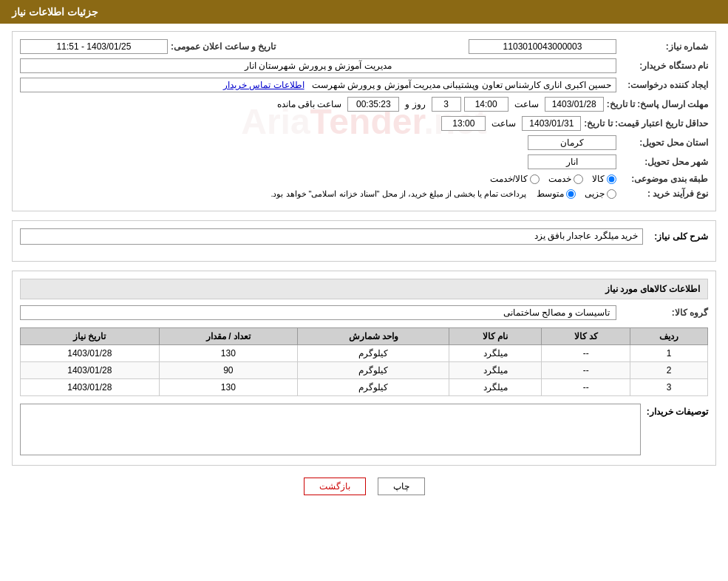 The height and width of the screenshot is (581, 728). What do you see at coordinates (364, 313) in the screenshot?
I see `row-grouh-kala: گروه کالا: تاسیسات و مصالح ساختمانی` at bounding box center [364, 313].